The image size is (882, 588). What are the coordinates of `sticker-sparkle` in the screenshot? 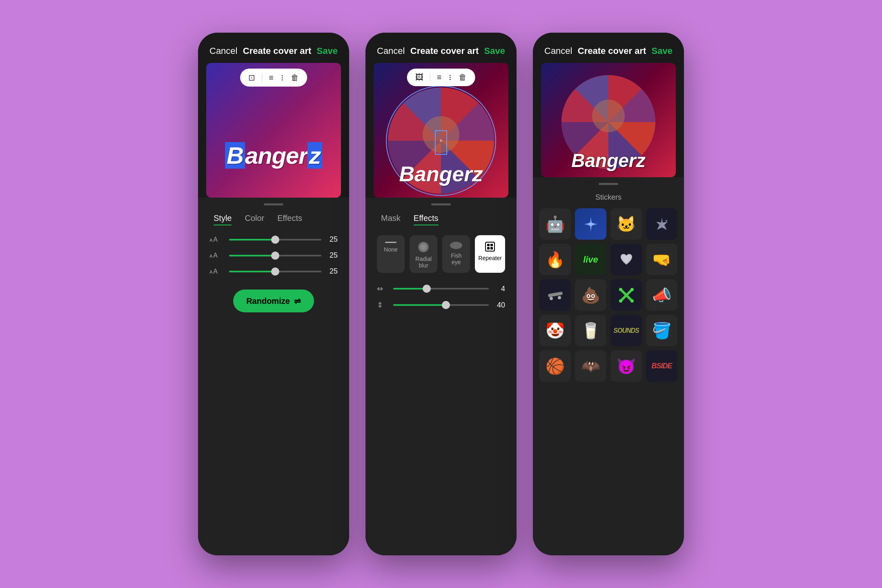 It's located at (590, 224).